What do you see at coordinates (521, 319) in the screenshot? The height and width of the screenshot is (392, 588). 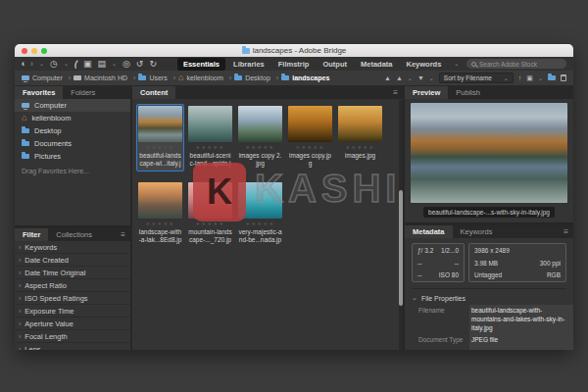 I see `metadata-row-value: beautiful-landscape-with-mountains-and-l…` at bounding box center [521, 319].